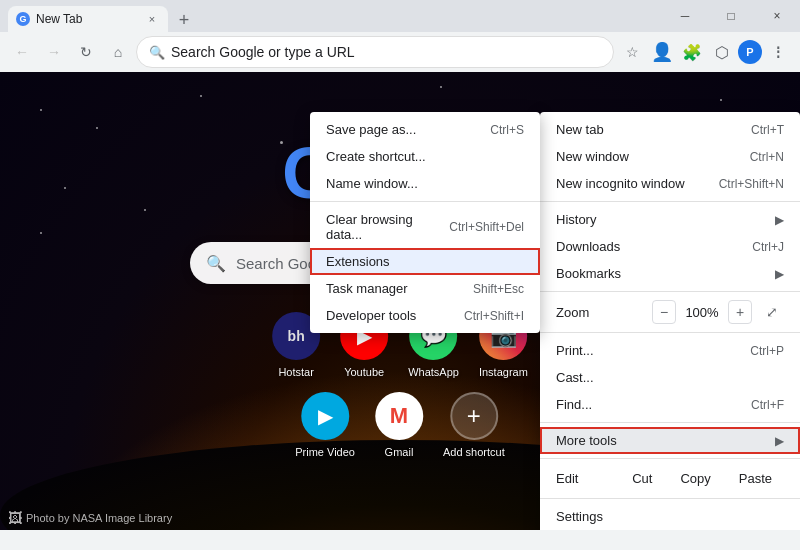  I want to click on menu-find-shortcut: Ctrl+F, so click(768, 405).